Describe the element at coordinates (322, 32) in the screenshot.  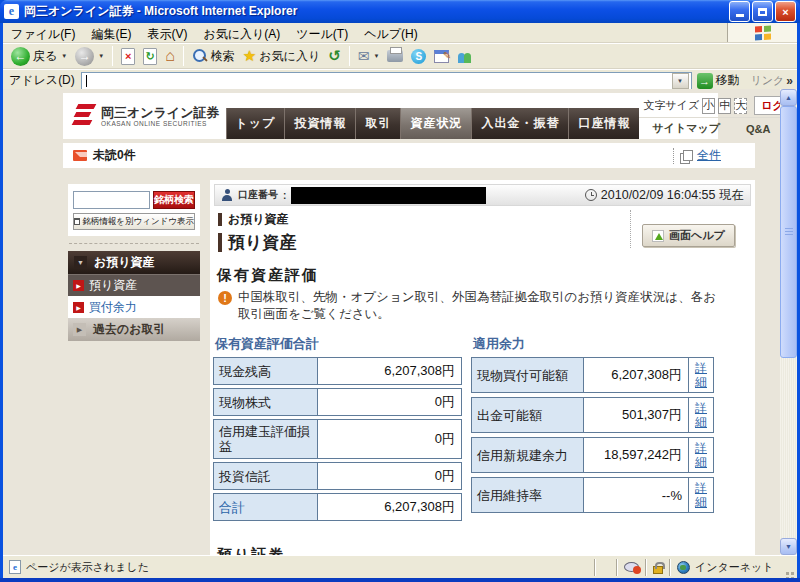
I see `menu-tools: ツール(T)` at that location.